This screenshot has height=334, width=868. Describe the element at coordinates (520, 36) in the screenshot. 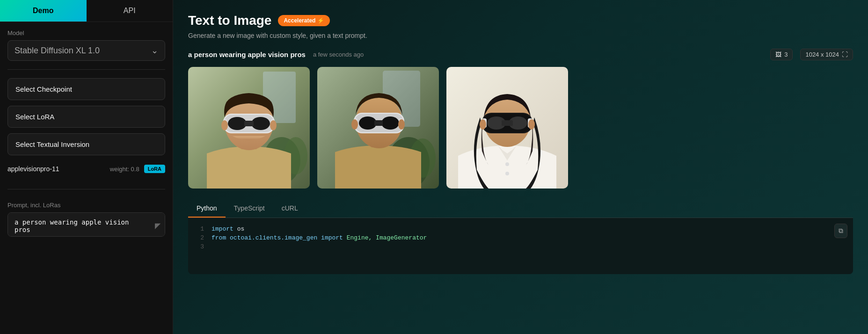

I see `main-subtitle: Generate a new image with custom style, …` at that location.